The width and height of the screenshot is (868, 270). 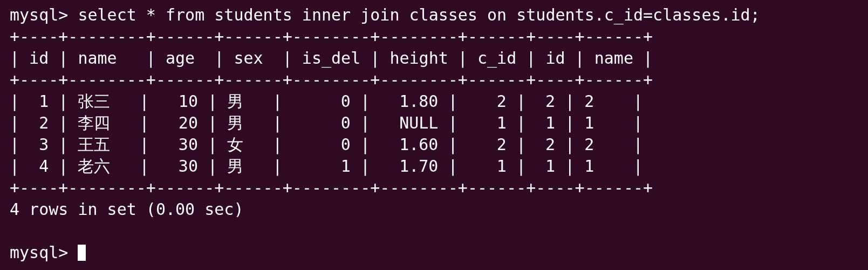 What do you see at coordinates (326, 102) in the screenshot?
I see `table-row: | 1 | 张三 | 10 | 男 | 0 | 1.80 | 2 | 2 | 2…` at bounding box center [326, 102].